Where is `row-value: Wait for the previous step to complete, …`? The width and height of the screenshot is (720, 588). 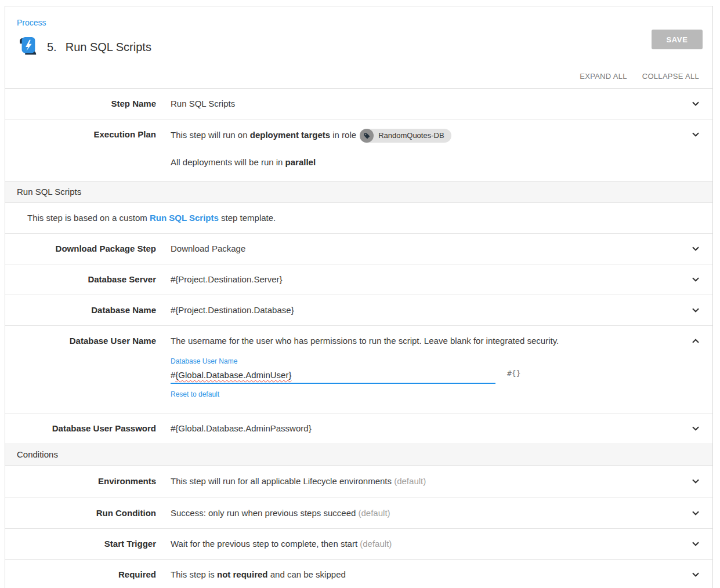 row-value: Wait for the previous step to complete, … is located at coordinates (424, 544).